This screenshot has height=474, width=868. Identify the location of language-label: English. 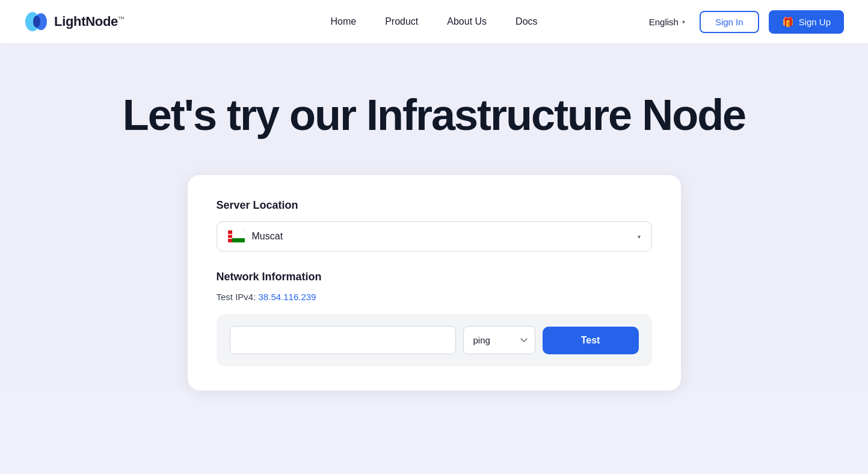
(664, 22).